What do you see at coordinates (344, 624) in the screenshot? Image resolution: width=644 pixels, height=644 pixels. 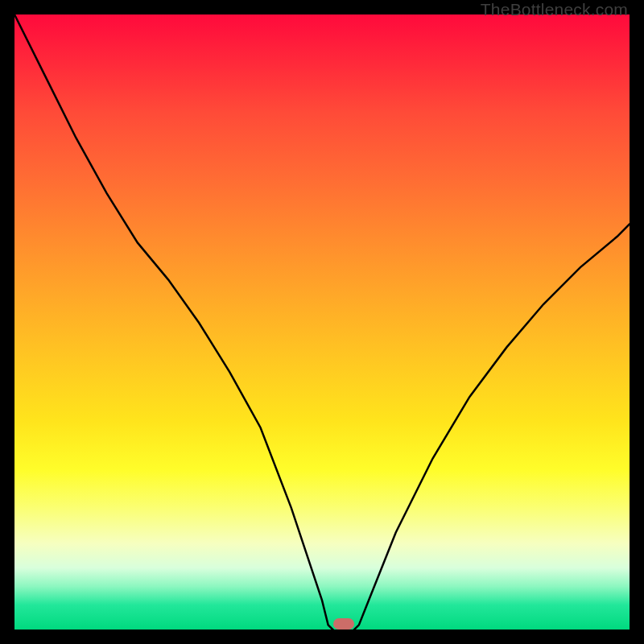 I see `optimal-marker` at bounding box center [344, 624].